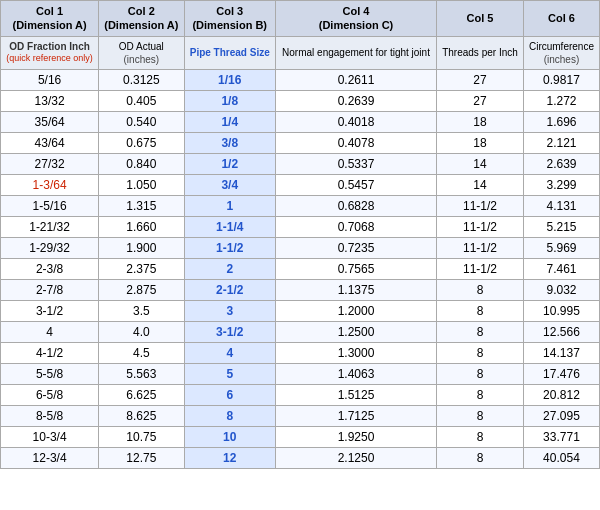  Describe the element at coordinates (300, 436) in the screenshot. I see `table-row: 10-3/410.75101.9250833.771` at that location.